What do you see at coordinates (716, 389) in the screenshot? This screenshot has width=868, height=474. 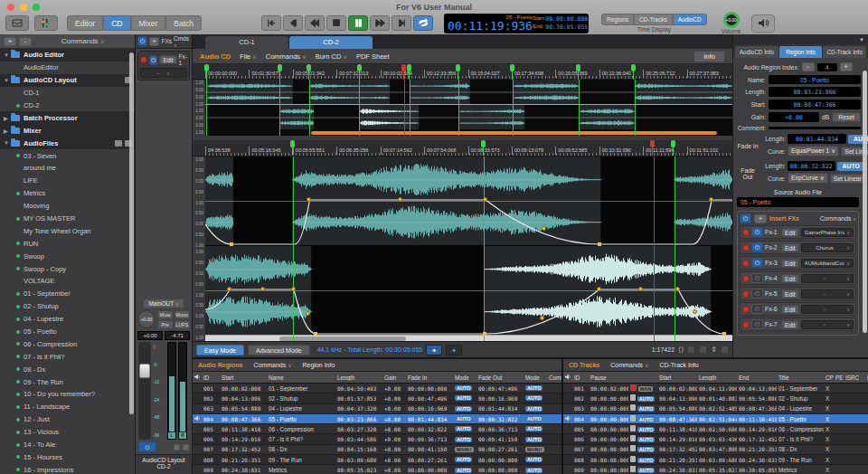 I see `cd-track-row-001: 00100:00:02:000 MAN00:00:02:00000:04:11:…` at bounding box center [716, 389].